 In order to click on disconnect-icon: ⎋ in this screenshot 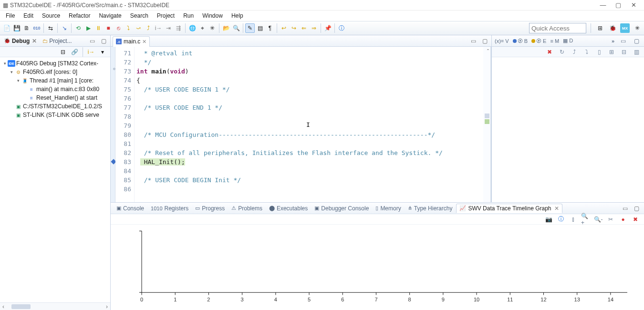, I will do `click(118, 28)`.